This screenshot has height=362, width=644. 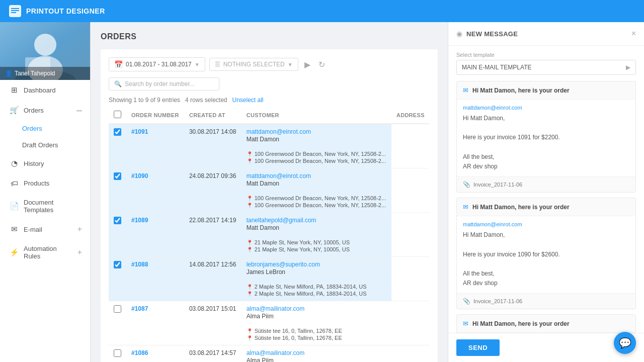 I want to click on logo-icon, so click(x=15, y=11).